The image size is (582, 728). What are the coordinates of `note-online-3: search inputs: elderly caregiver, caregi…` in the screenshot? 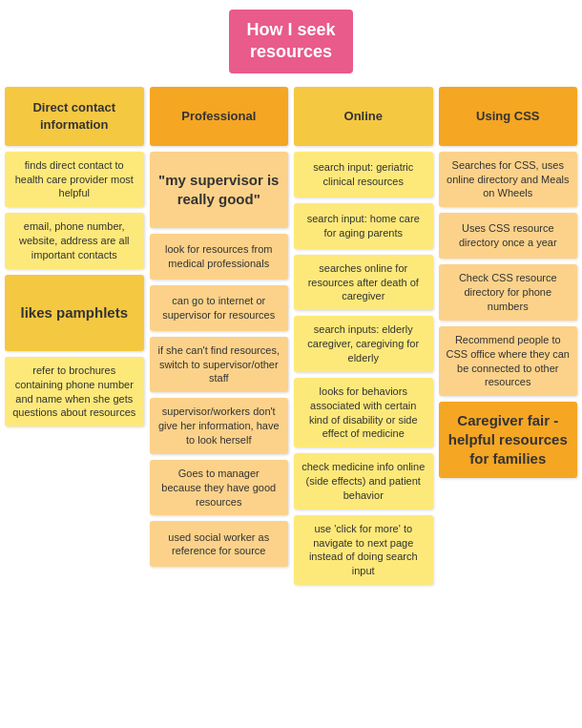 It's located at (364, 343).